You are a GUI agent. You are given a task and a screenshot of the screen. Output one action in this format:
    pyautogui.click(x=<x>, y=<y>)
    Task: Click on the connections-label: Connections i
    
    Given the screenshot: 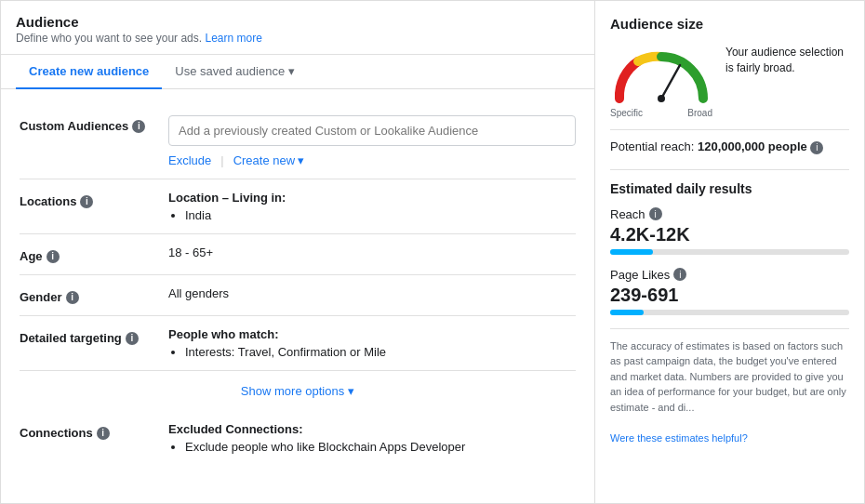 What is the action you would take?
    pyautogui.click(x=94, y=431)
    